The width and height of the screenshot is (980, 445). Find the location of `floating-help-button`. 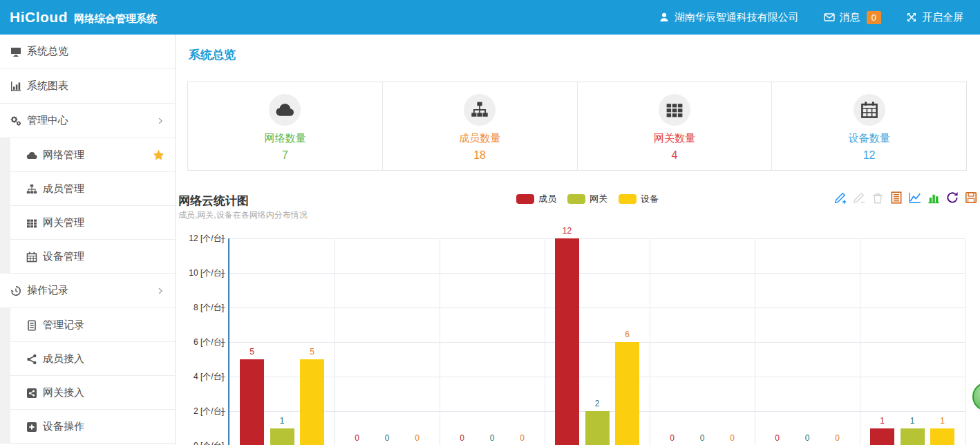

floating-help-button is located at coordinates (976, 397).